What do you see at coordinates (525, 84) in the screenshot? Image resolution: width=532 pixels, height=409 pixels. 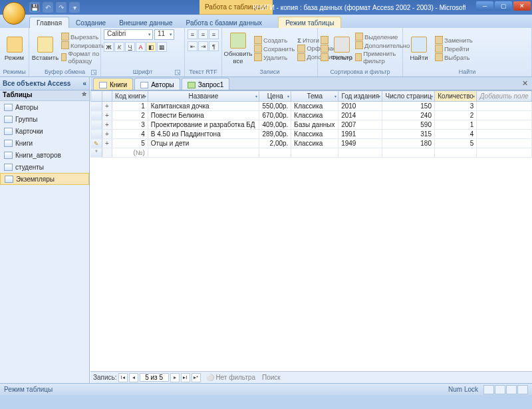 I see `close-tab-button: ✕` at bounding box center [525, 84].